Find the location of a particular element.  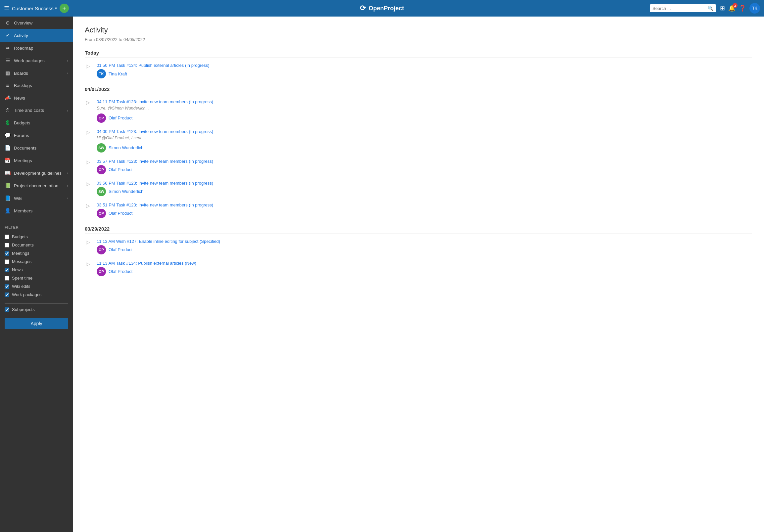

activity-item: ▷ 04:00 PM Task #123: Invite new team me… is located at coordinates (419, 141).